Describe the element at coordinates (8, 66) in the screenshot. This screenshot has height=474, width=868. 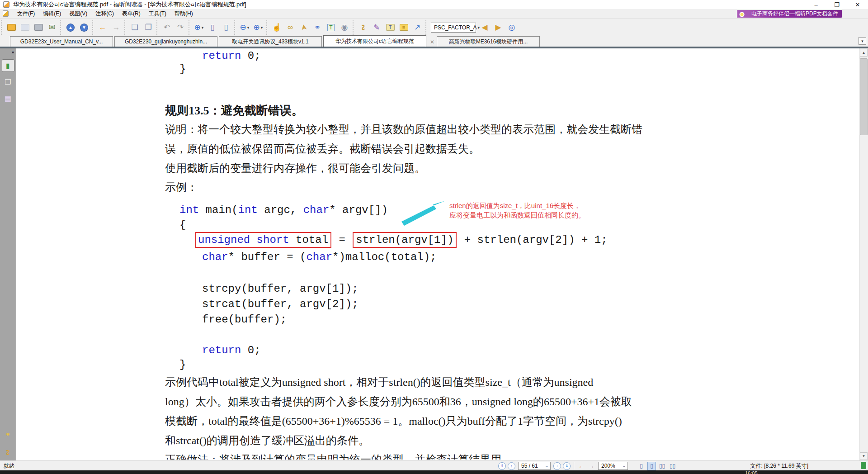
I see `bookmarks-panel-button: ▮` at that location.